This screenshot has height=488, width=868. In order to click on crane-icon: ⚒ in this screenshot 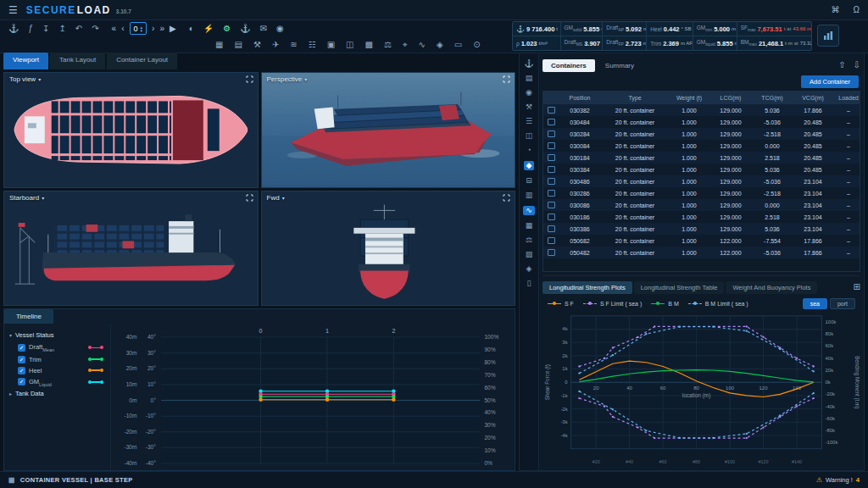, I will do `click(529, 107)`.